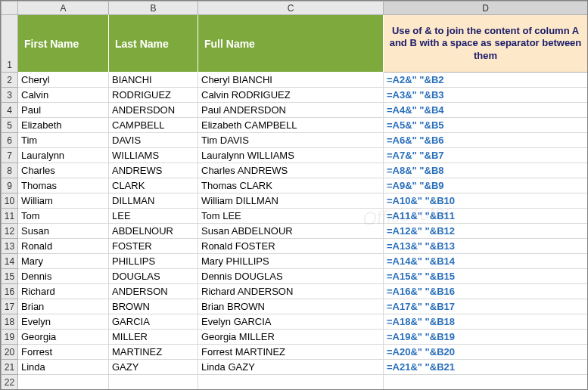  What do you see at coordinates (154, 262) in the screenshot?
I see `data-cell: PHILLIPS` at bounding box center [154, 262].